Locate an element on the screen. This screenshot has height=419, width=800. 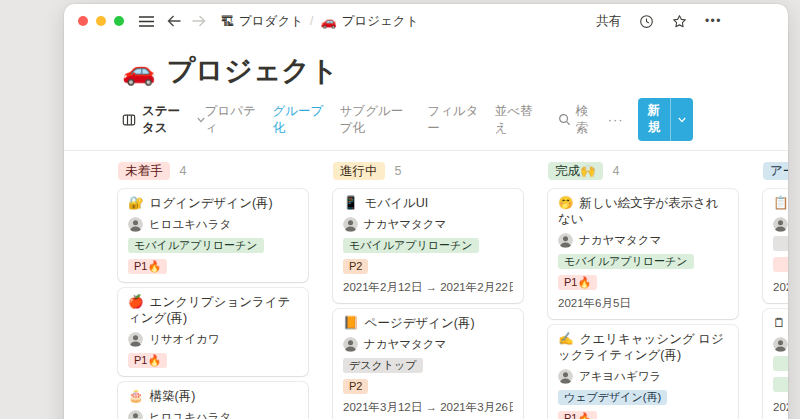
card-emoji-icon: 🎂 is located at coordinates (136, 396).